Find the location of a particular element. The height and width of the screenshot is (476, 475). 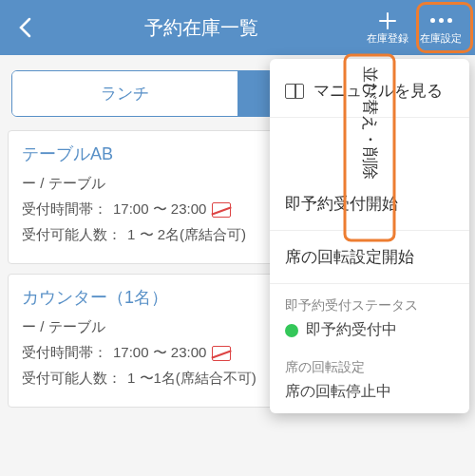

settings-label: 在庫設定 is located at coordinates (441, 38).